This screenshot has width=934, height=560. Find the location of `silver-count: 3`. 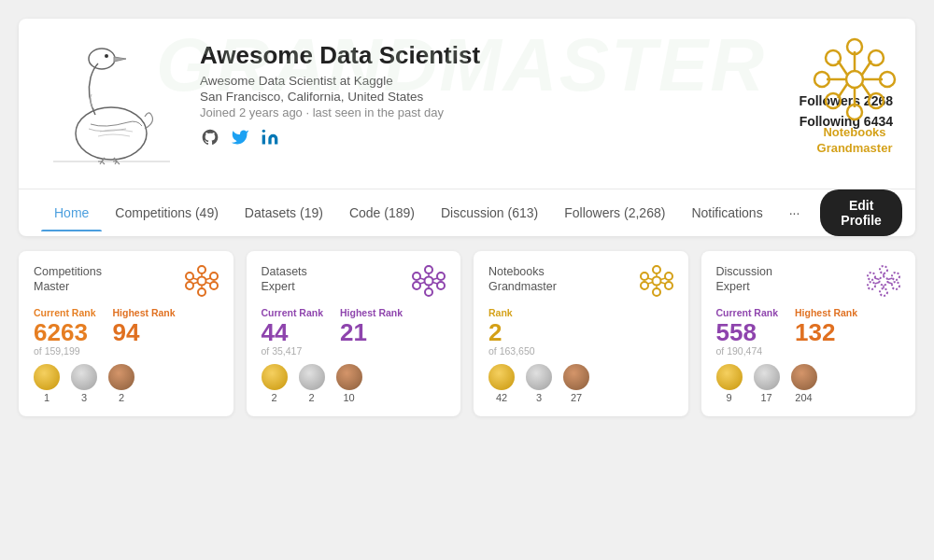

silver-count: 3 is located at coordinates (84, 398).